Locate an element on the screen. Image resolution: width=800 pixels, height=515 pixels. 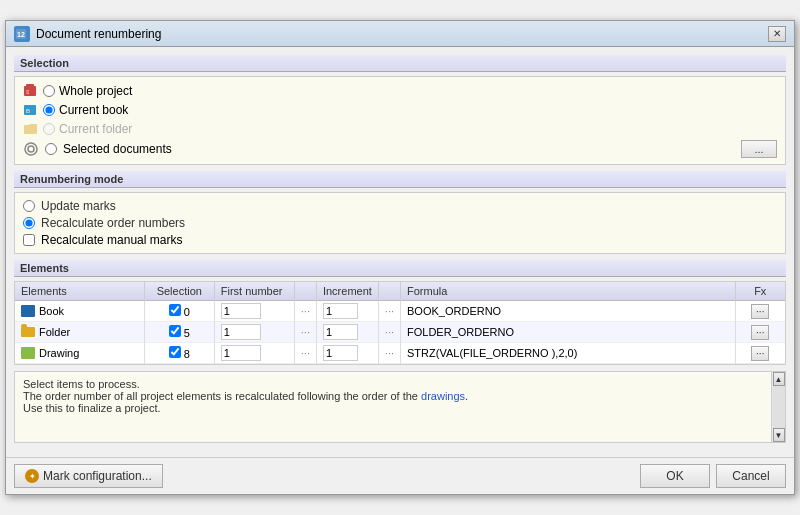
scroll-up-arrow: ▲ is located at coordinates (779, 379).